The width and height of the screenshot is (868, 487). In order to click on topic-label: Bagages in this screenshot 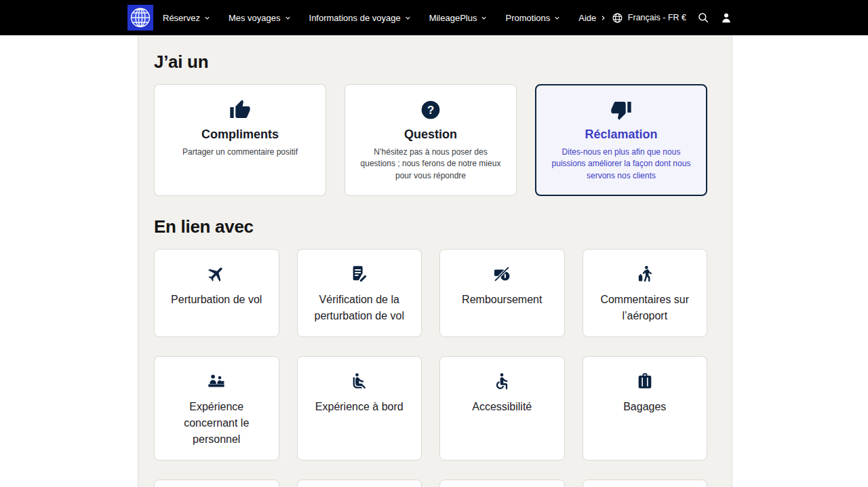, I will do `click(646, 407)`.